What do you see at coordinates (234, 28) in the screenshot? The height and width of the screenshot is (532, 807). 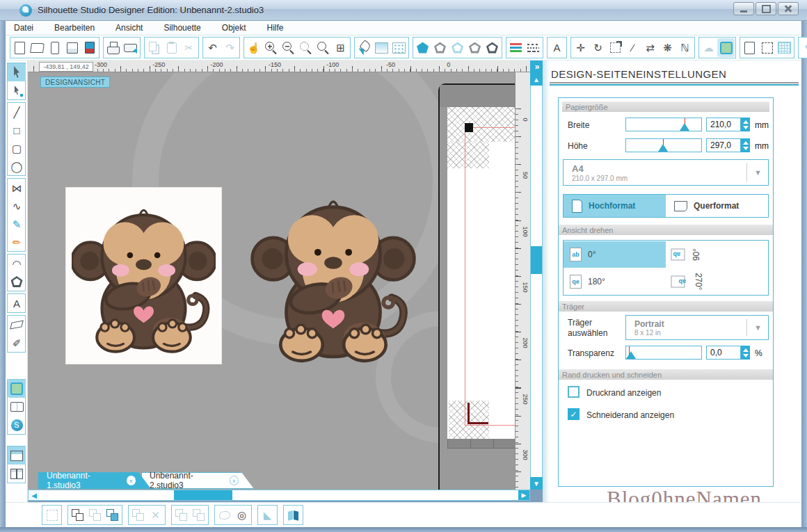 I see `menu-objekt: Objekt` at bounding box center [234, 28].